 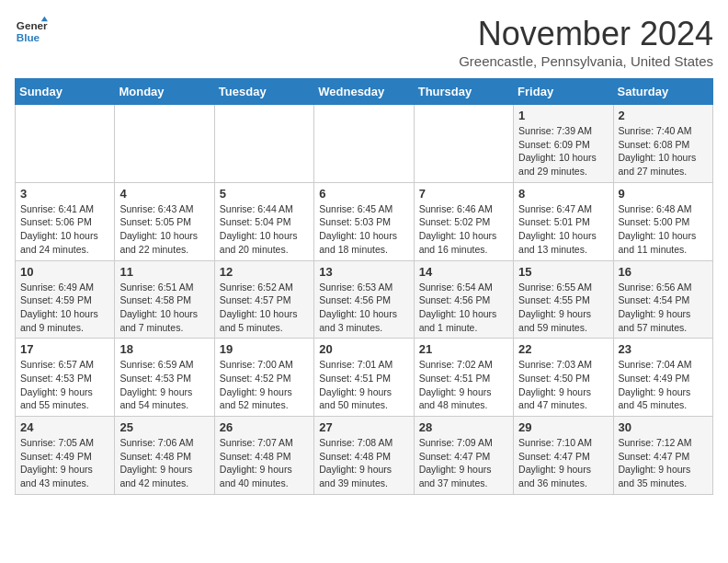 What do you see at coordinates (463, 272) in the screenshot?
I see `day-number: 14` at bounding box center [463, 272].